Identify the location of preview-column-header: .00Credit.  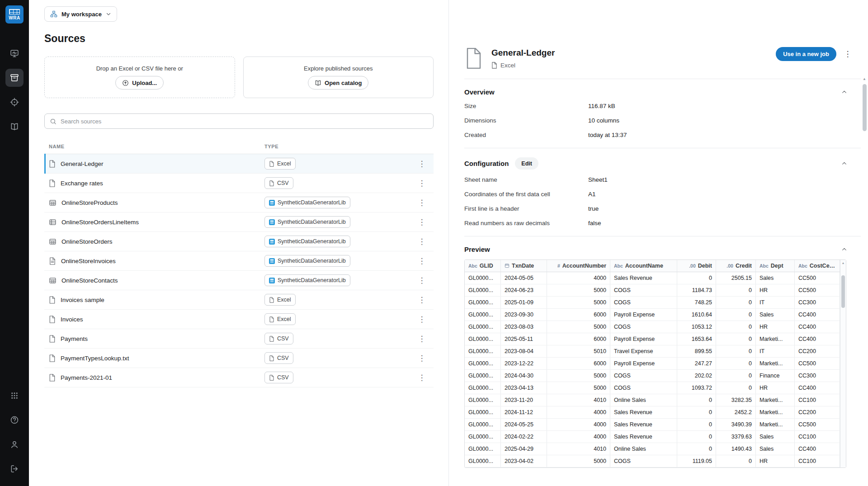
(736, 266).